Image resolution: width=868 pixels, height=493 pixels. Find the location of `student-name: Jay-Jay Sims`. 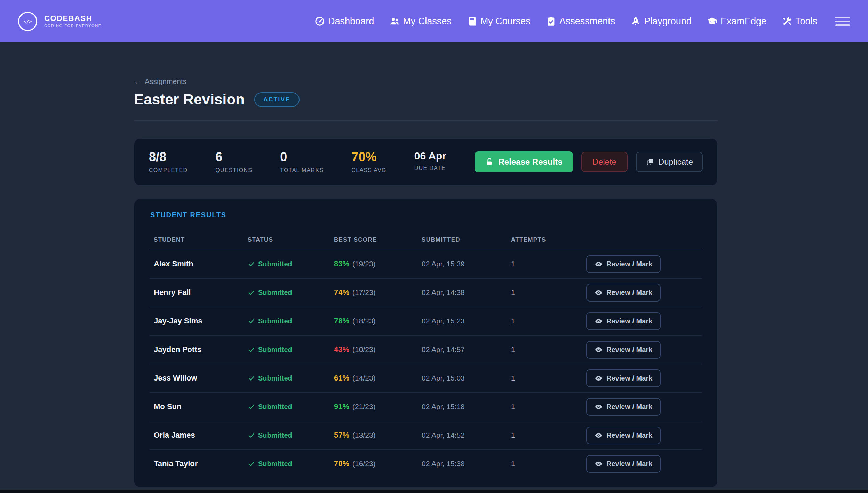

student-name: Jay-Jay Sims is located at coordinates (178, 321).